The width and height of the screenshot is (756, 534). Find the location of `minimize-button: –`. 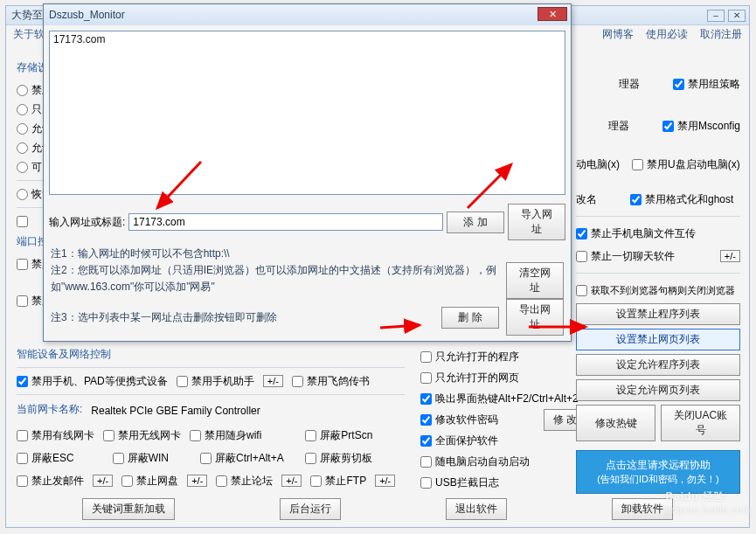

minimize-button: – is located at coordinates (716, 16).